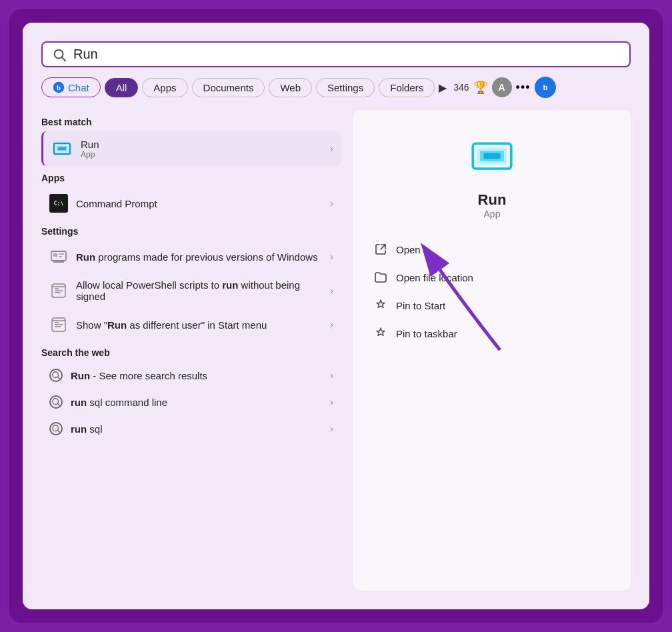  What do you see at coordinates (196, 376) in the screenshot?
I see `web-run-name: Run - See more search results` at bounding box center [196, 376].